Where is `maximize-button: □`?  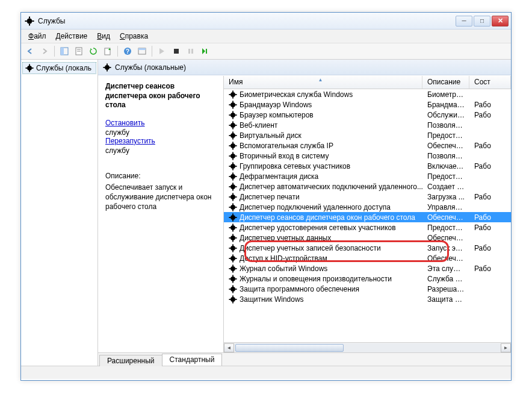
maximize-button: □ is located at coordinates (482, 21).